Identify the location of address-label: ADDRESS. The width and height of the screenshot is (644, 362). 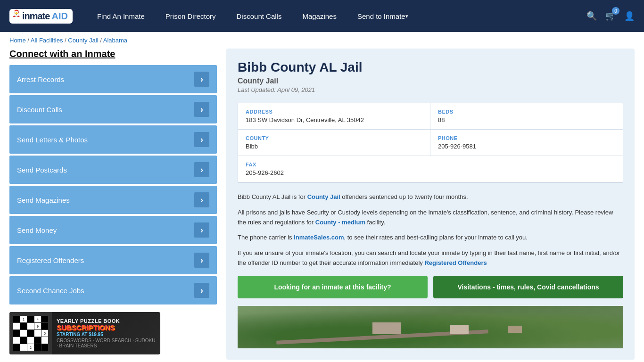
(334, 112).